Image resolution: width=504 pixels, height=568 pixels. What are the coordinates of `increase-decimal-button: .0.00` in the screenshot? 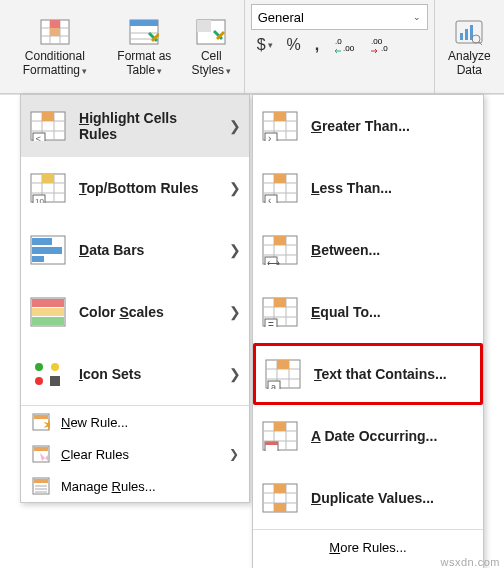 It's located at (344, 45).